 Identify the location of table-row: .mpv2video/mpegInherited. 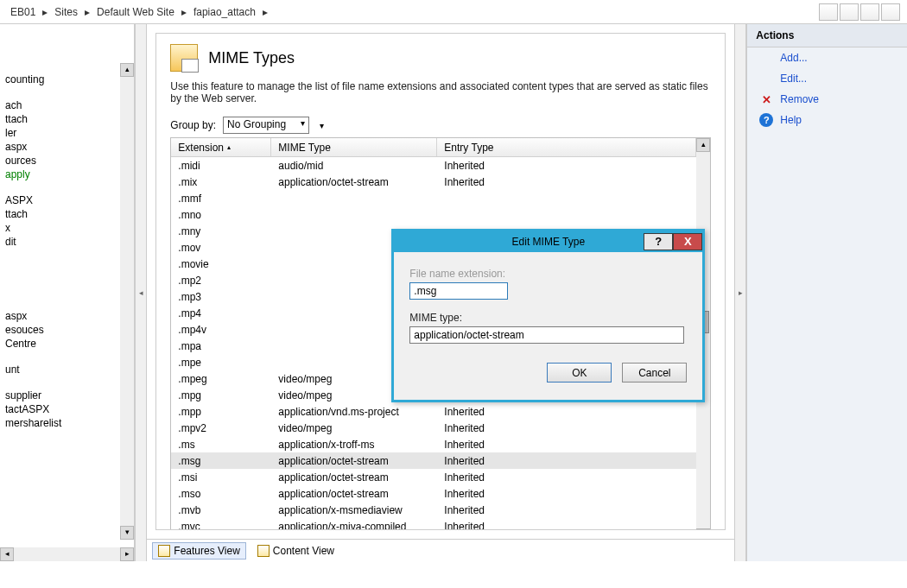
(434, 428).